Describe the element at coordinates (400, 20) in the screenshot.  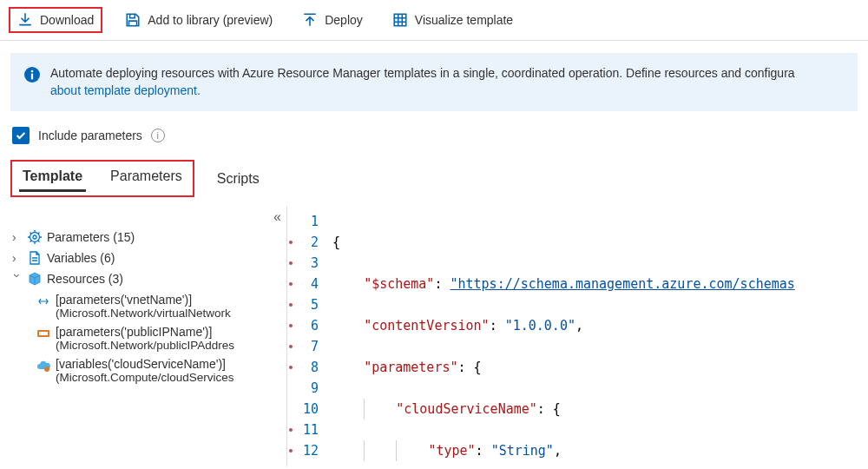
I see `grid-icon` at that location.